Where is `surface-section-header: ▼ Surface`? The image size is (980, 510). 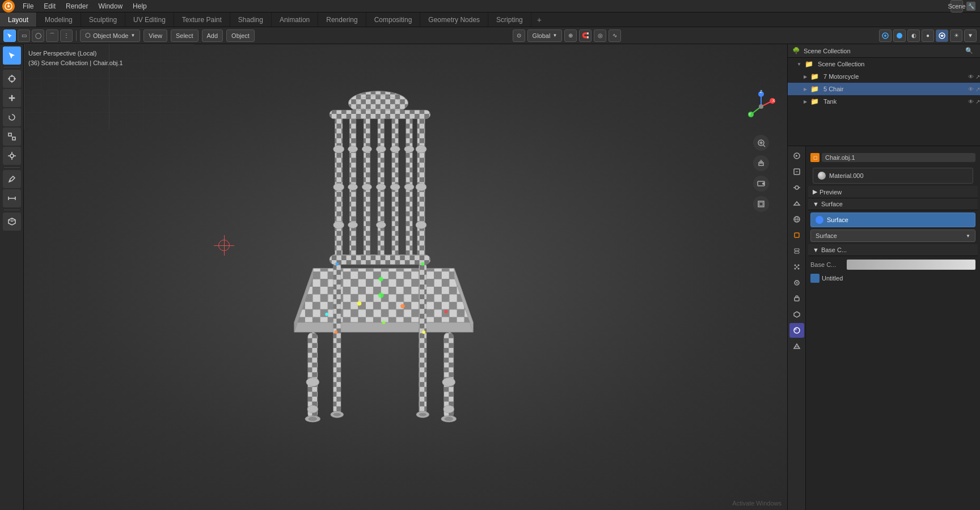 surface-section-header: ▼ Surface is located at coordinates (893, 204).